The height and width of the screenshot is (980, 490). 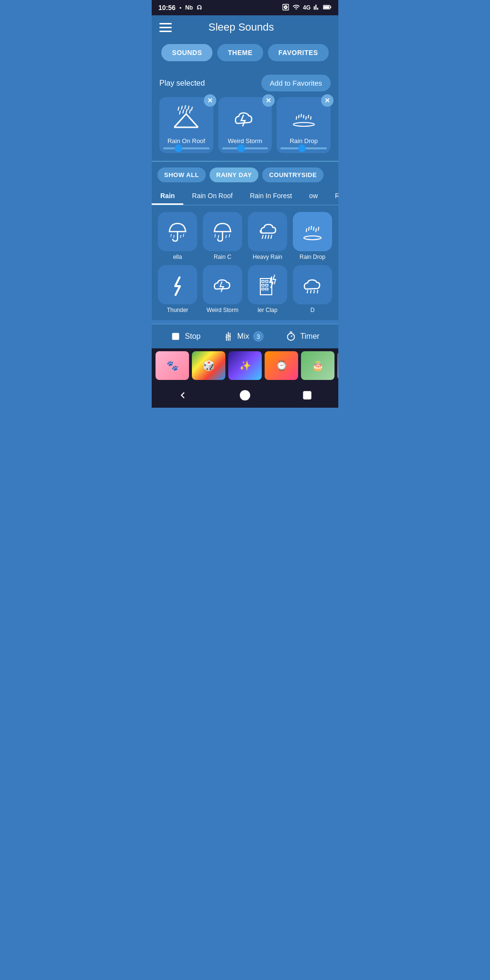 I want to click on timer-action: Timer, so click(x=302, y=336).